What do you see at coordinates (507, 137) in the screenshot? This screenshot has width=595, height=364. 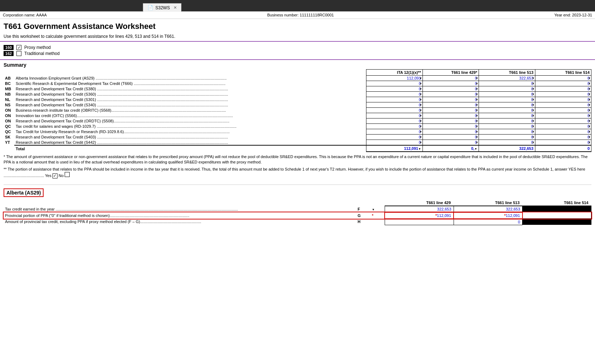 I see `row-513-11: 0 ▼` at bounding box center [507, 137].